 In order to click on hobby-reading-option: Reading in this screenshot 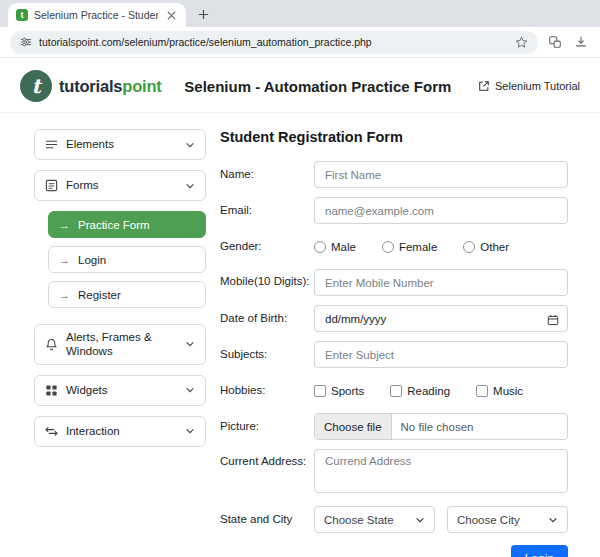, I will do `click(420, 391)`.